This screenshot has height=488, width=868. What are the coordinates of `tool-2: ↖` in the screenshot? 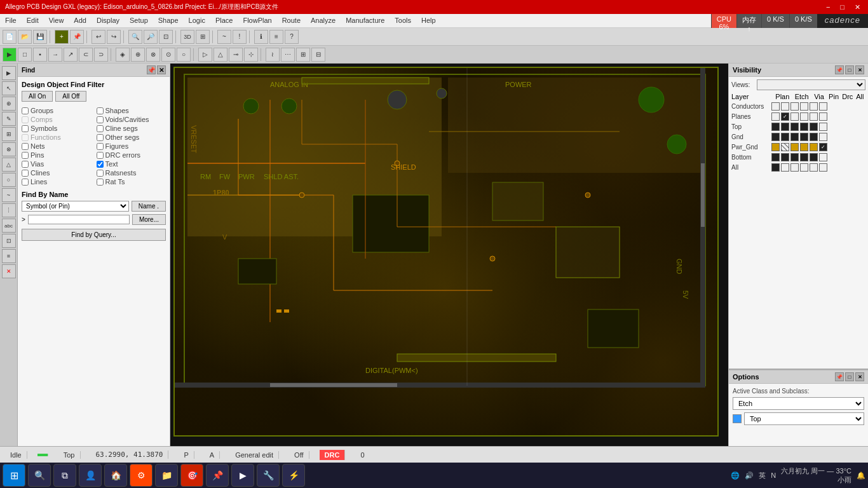 It's located at (9, 88).